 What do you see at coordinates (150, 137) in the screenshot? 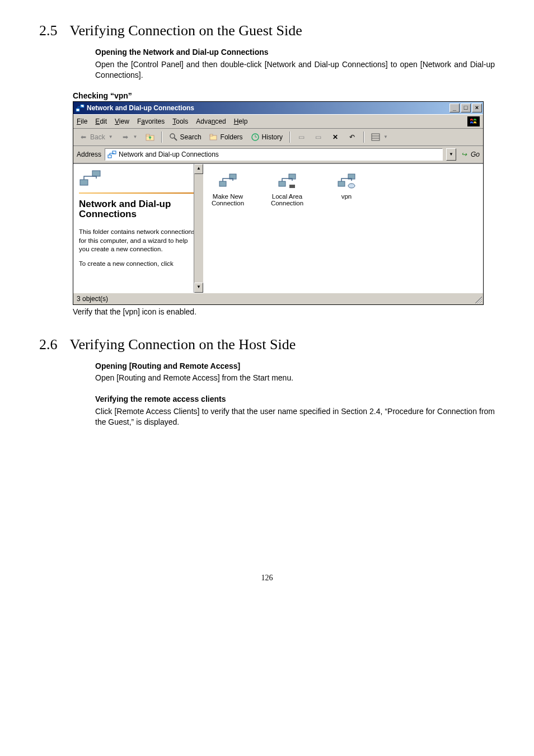
I see `up-folder-icon` at bounding box center [150, 137].